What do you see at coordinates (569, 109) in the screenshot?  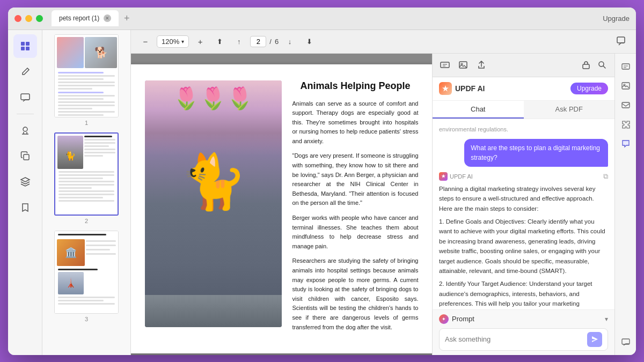 I see `tab-ask-pdf: Ask PDF` at bounding box center [569, 109].